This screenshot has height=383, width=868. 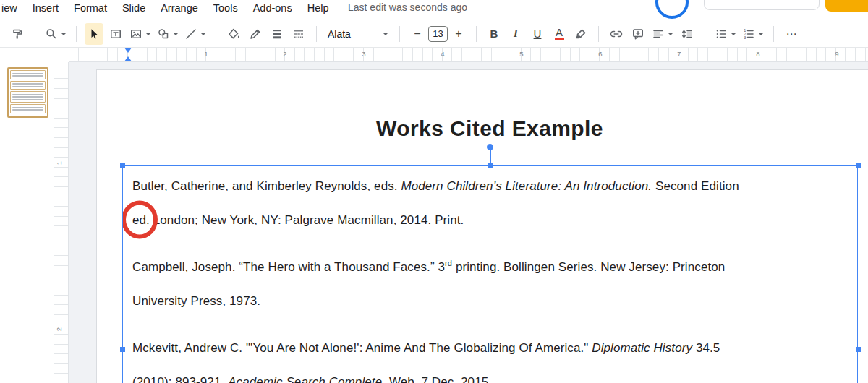 I want to click on select-tool-button, so click(x=94, y=34).